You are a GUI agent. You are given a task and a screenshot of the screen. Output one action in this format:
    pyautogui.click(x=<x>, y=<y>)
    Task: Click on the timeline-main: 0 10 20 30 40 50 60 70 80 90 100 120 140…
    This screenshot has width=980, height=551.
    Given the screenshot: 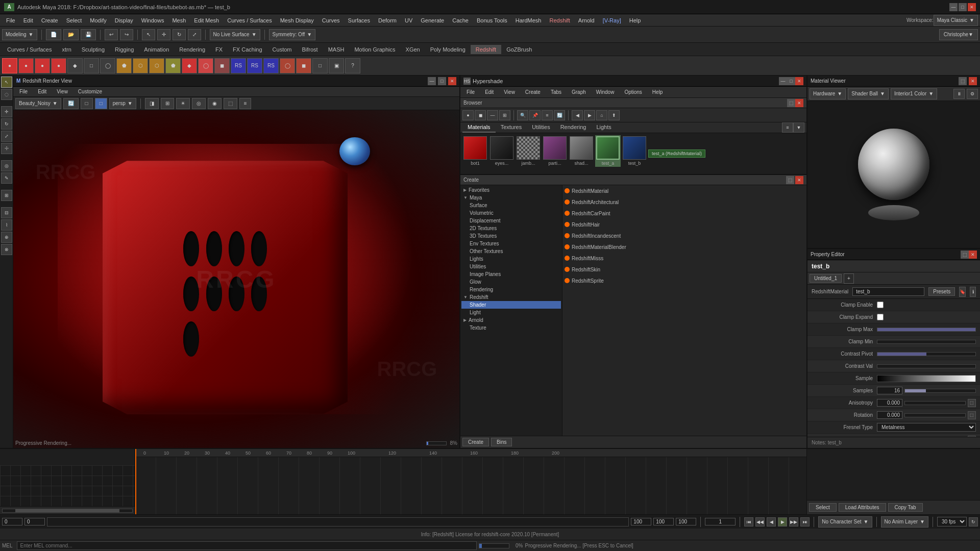 What is the action you would take?
    pyautogui.click(x=471, y=482)
    